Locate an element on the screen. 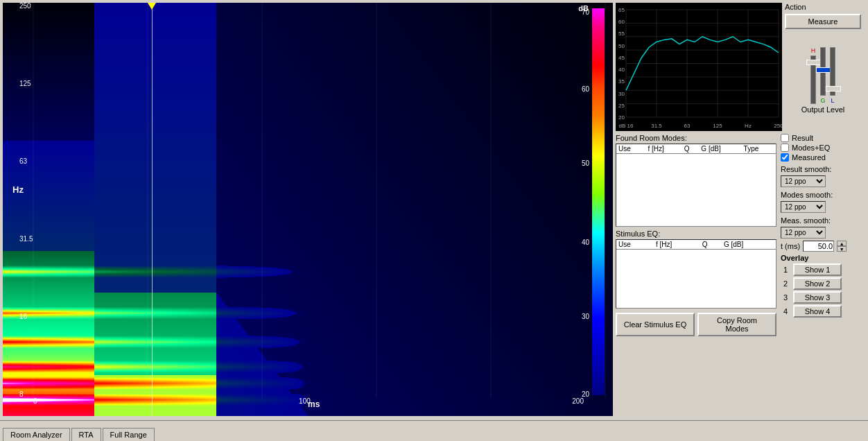  overlay-num-2: 2 is located at coordinates (785, 284).